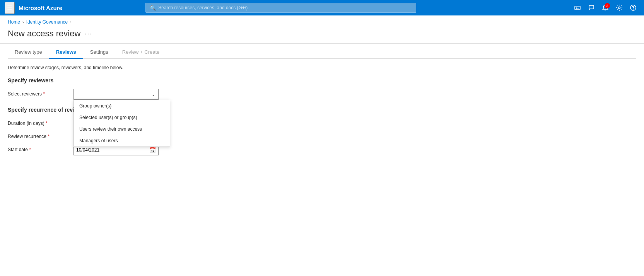 Image resolution: width=644 pixels, height=276 pixels. I want to click on page-title: New access review, so click(44, 34).